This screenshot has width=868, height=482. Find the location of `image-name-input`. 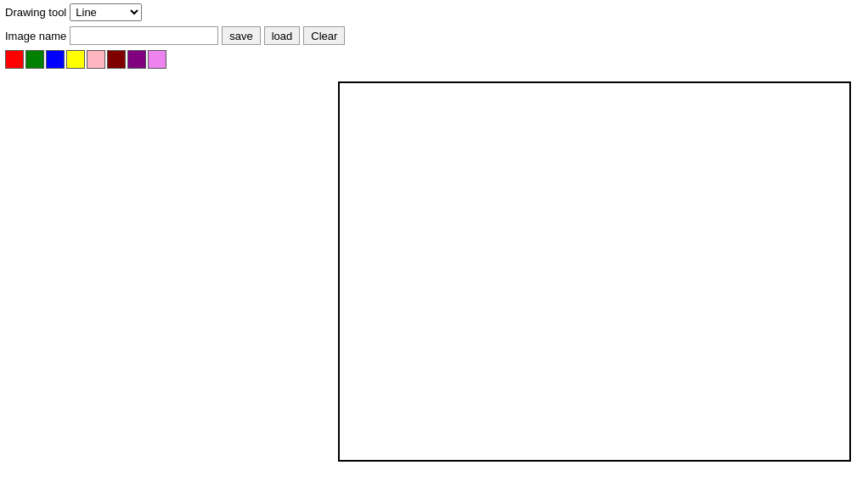

image-name-input is located at coordinates (144, 36).